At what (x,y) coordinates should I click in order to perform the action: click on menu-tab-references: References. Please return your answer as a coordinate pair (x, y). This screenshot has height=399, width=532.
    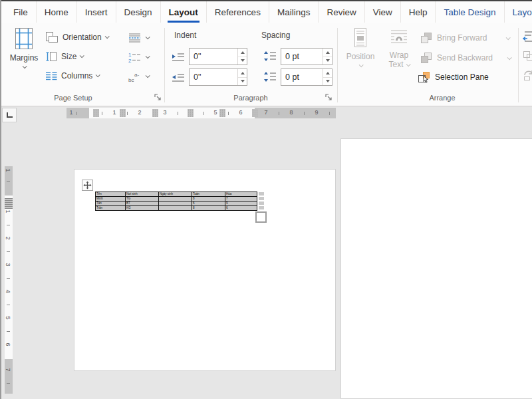
    Looking at the image, I should click on (237, 12).